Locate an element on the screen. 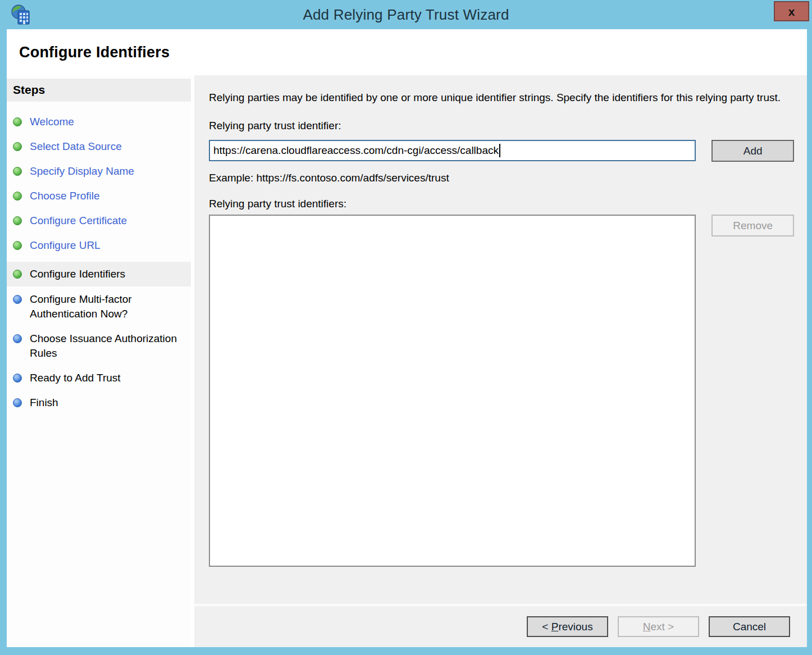 This screenshot has width=812, height=655. steps-list: Welcome Select Data Source Specify Displ… is located at coordinates (99, 257).